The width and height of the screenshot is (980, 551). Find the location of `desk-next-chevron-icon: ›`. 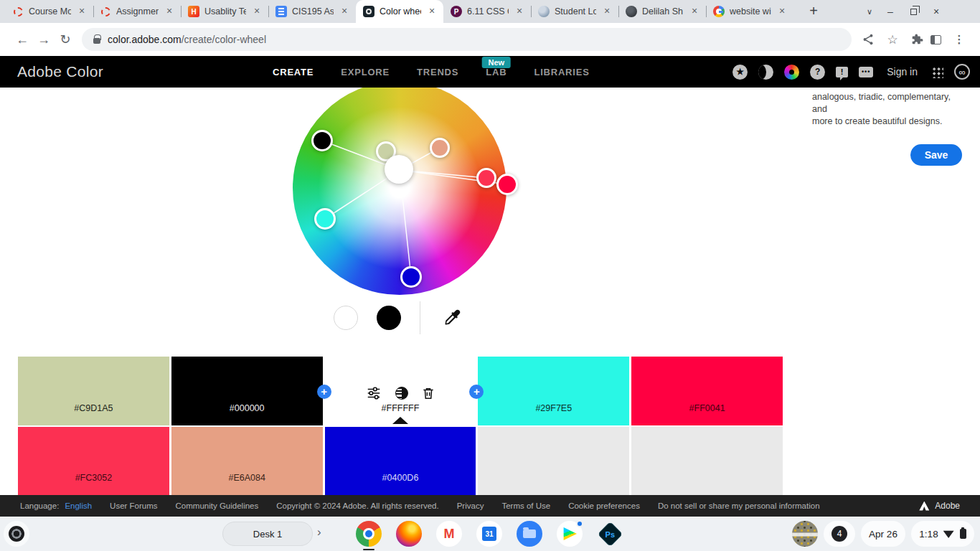

desk-next-chevron-icon: › is located at coordinates (319, 532).